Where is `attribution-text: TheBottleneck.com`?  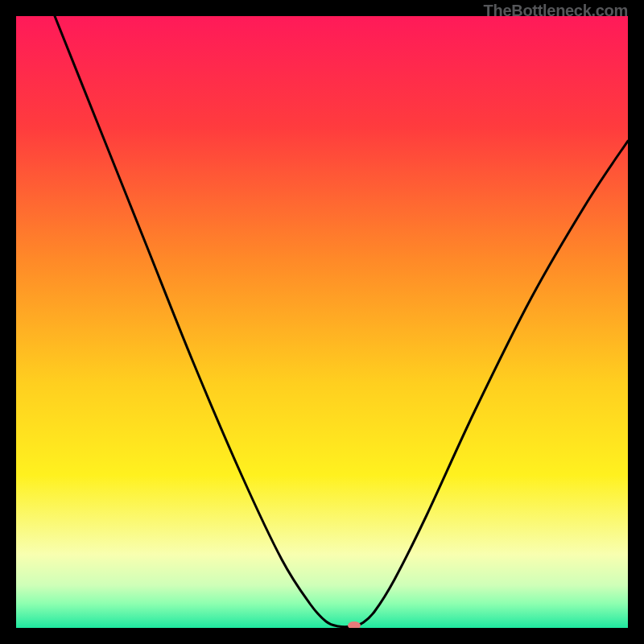 attribution-text: TheBottleneck.com is located at coordinates (555, 11).